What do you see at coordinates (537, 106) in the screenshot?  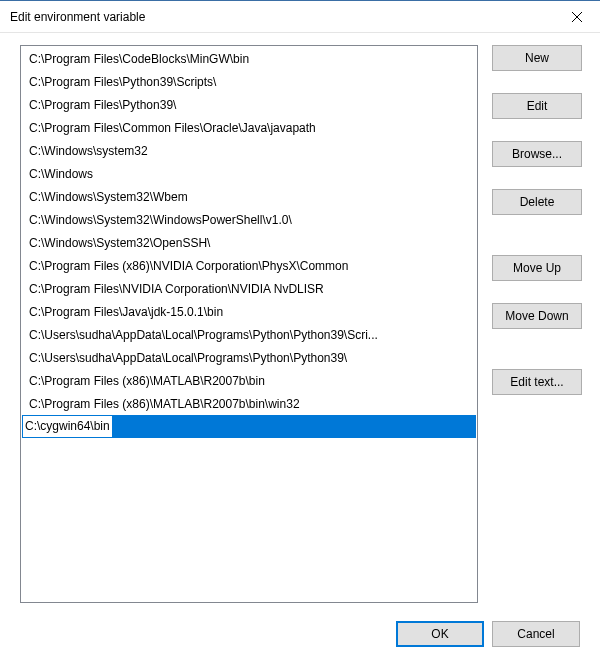 I see `edit-button: Edit` at bounding box center [537, 106].